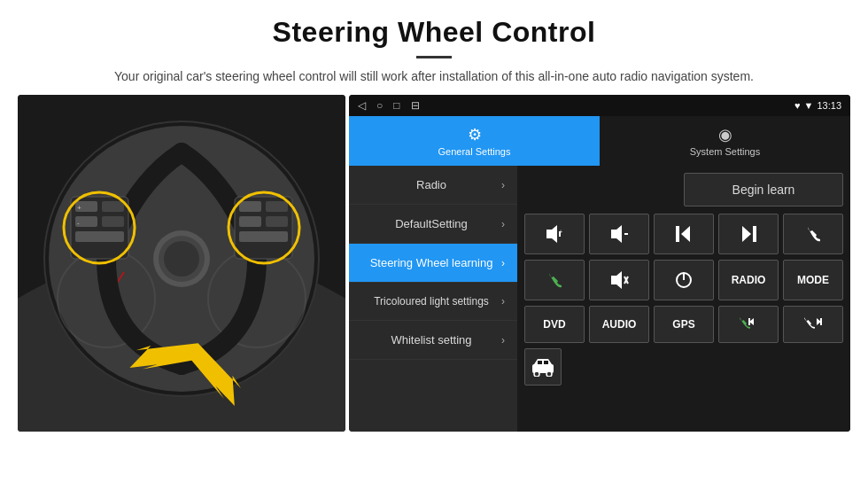  Describe the element at coordinates (725, 152) in the screenshot. I see `tab-system-label: System Settings` at that location.